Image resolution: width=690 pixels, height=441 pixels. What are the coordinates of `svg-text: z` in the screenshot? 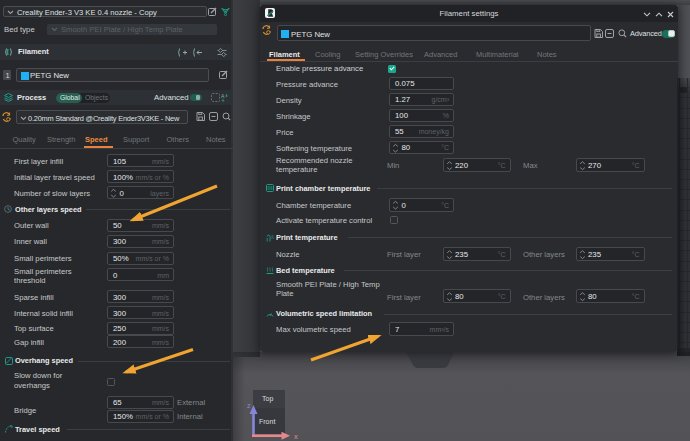 It's located at (249, 406).